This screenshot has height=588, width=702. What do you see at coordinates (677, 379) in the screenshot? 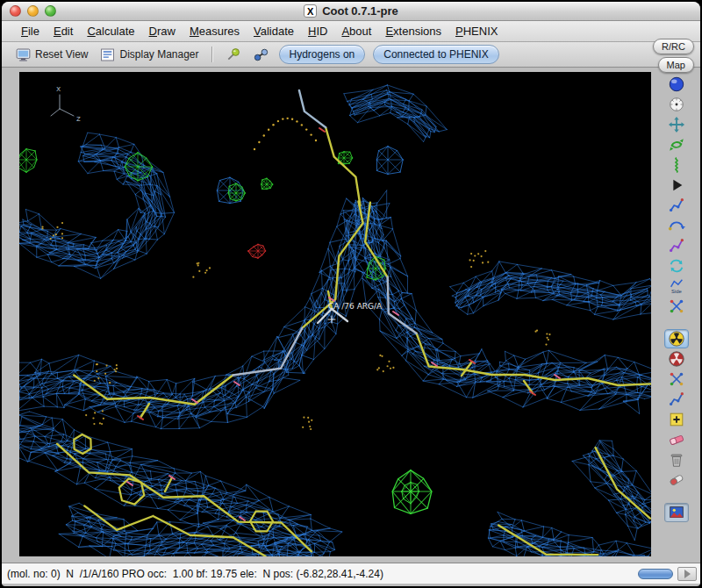
I see `add-terminal-residue-icon` at bounding box center [677, 379].